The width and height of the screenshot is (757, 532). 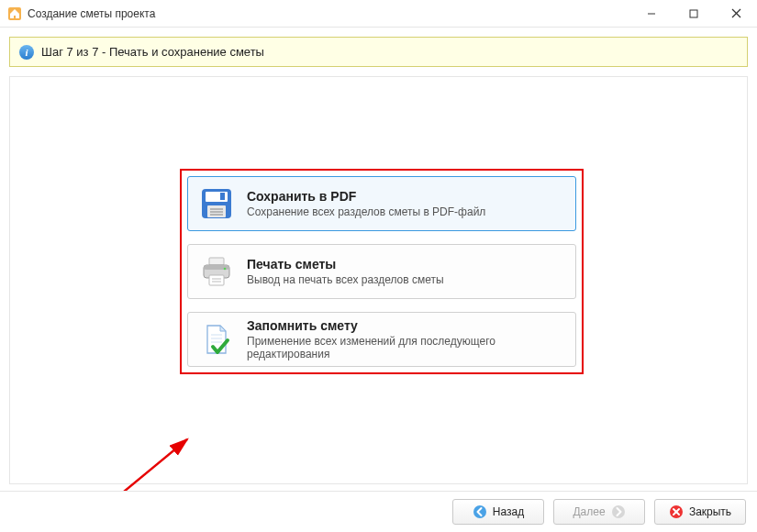 I want to click on maximize-button, so click(x=694, y=13).